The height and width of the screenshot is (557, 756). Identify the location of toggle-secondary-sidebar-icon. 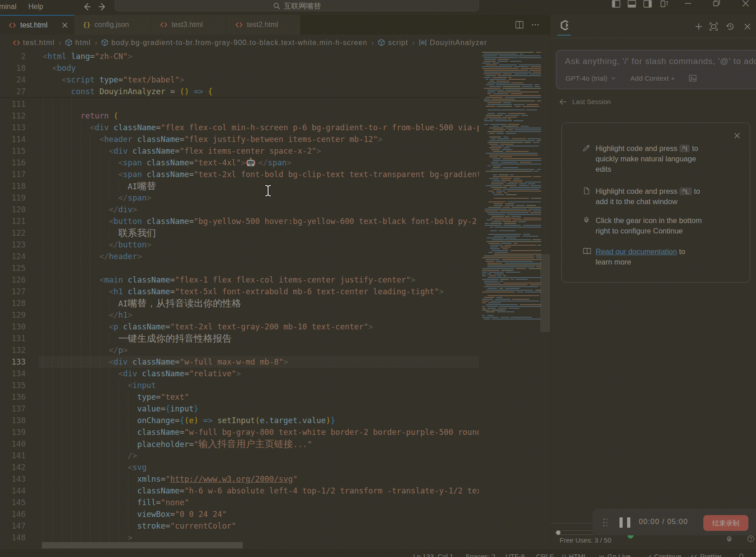
(648, 5).